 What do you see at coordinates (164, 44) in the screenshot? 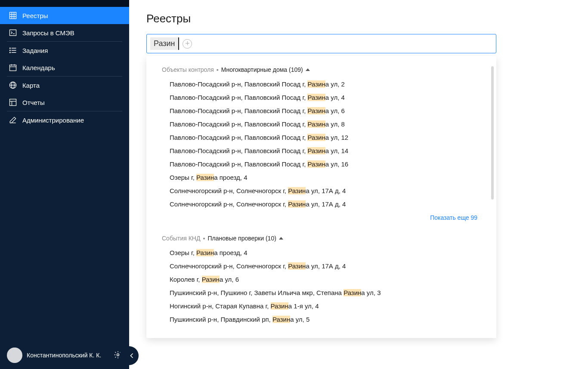
I see `search-chip: Разин` at bounding box center [164, 44].